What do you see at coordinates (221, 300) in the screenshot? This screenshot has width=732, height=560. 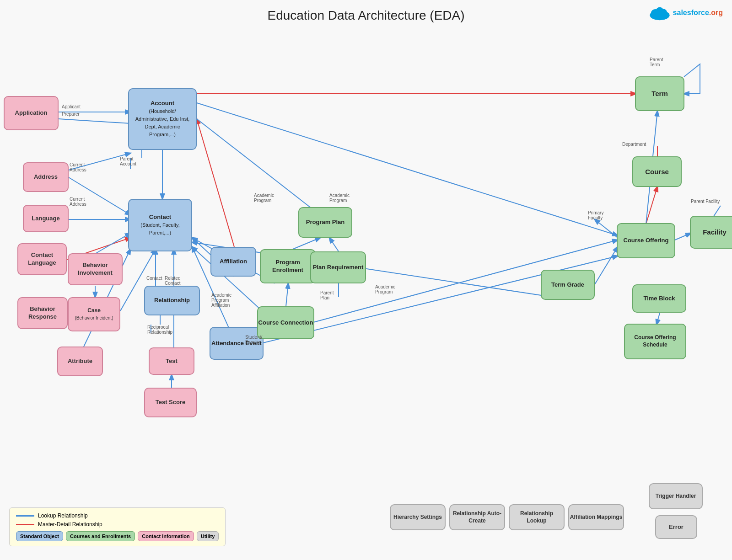 I see `academic-program-affil-label: AcademicProgramAffiliation` at bounding box center [221, 300].